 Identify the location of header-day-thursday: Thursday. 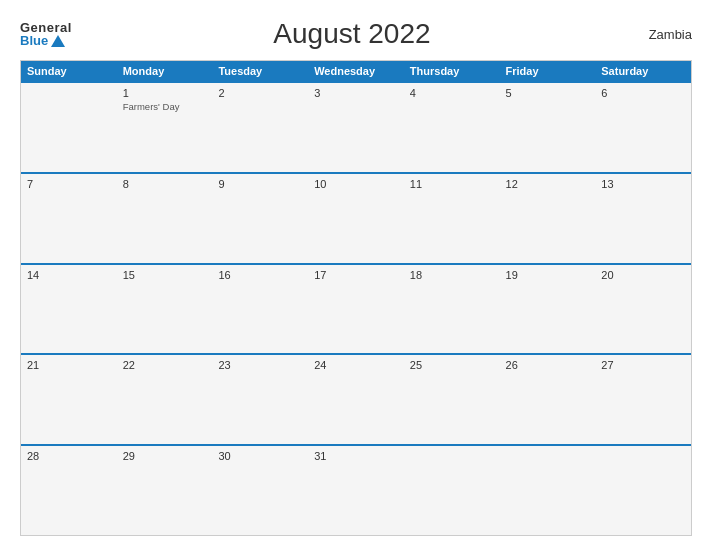
(452, 71).